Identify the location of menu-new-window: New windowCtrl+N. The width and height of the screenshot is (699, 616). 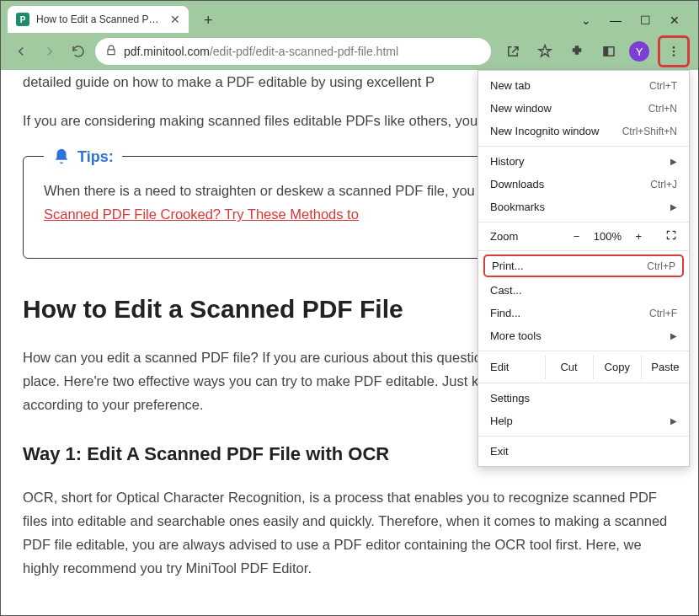
(584, 108).